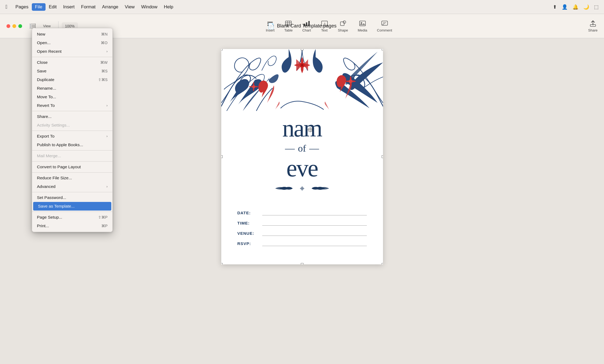  I want to click on share-button: Share, so click(593, 26).